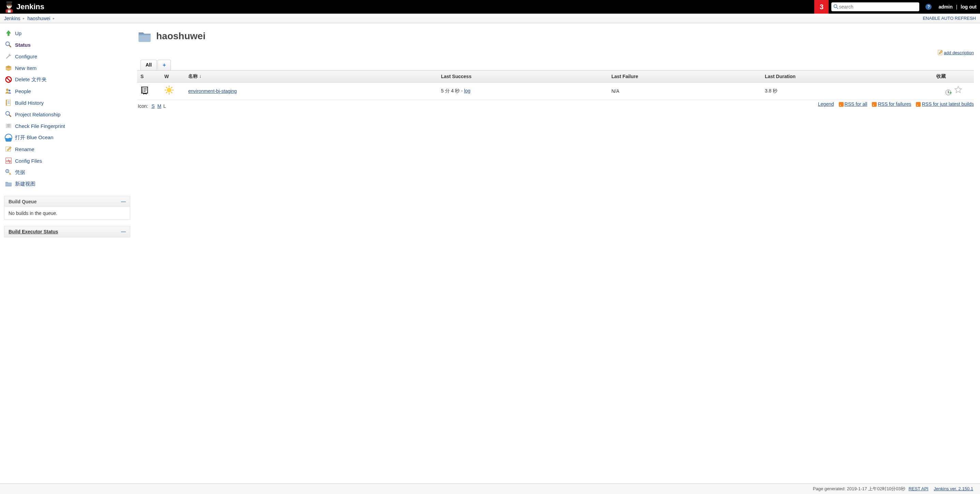 The image size is (980, 494). I want to click on key-icon, so click(8, 172).